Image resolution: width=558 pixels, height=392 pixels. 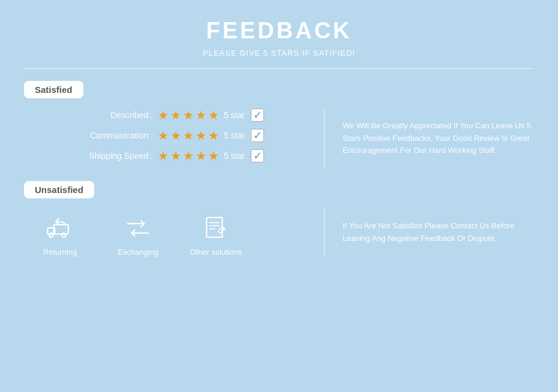 What do you see at coordinates (438, 233) in the screenshot?
I see `unsatisfied-message: If You Are Not Satisfied Please Contact …` at bounding box center [438, 233].